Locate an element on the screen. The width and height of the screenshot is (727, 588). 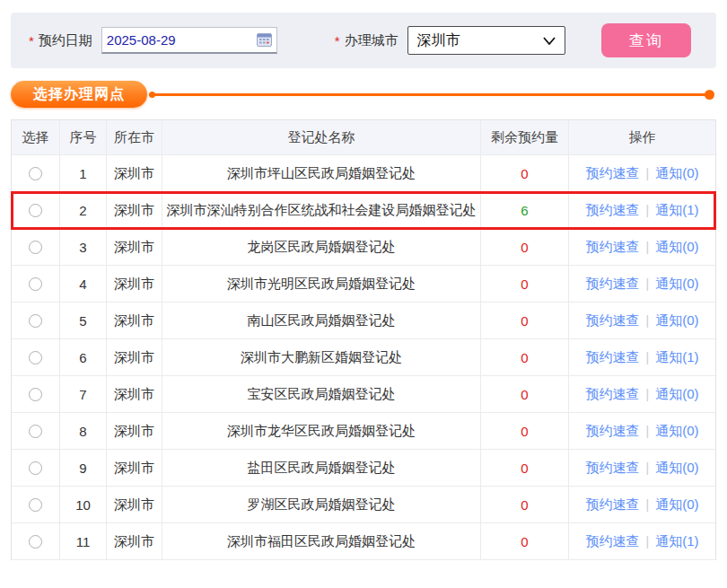
chevron-down-icon is located at coordinates (549, 41).